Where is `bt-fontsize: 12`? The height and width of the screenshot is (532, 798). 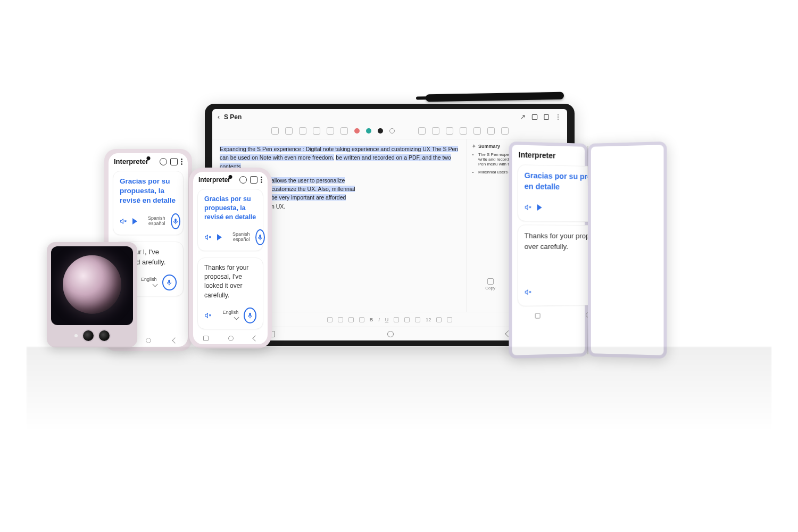 bt-fontsize: 12 is located at coordinates (428, 320).